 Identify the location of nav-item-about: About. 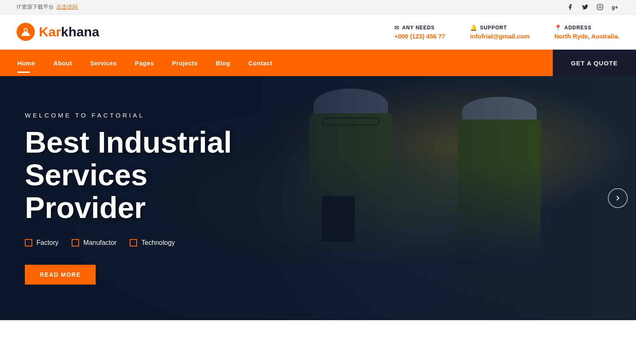
(63, 63).